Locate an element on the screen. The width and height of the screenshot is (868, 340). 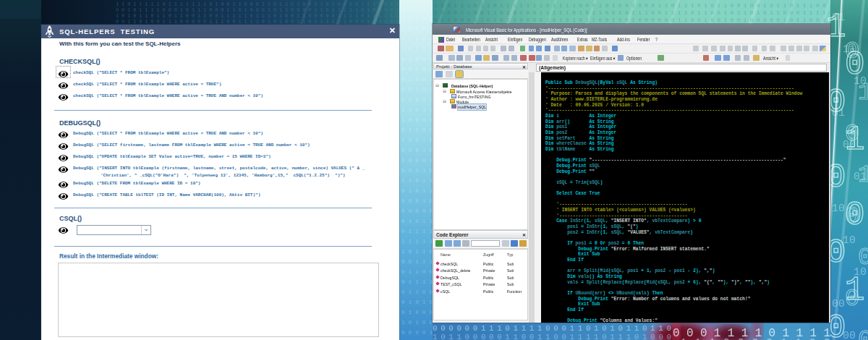
svg-text:0 0 1 0 1 1 1 1 0 0 0 1 0 1 1: 0 0 1 0 1 1 1 1 0 0 0 1 0 1 1 1 0 0 0 1 … is located at coordinates (275, 10).